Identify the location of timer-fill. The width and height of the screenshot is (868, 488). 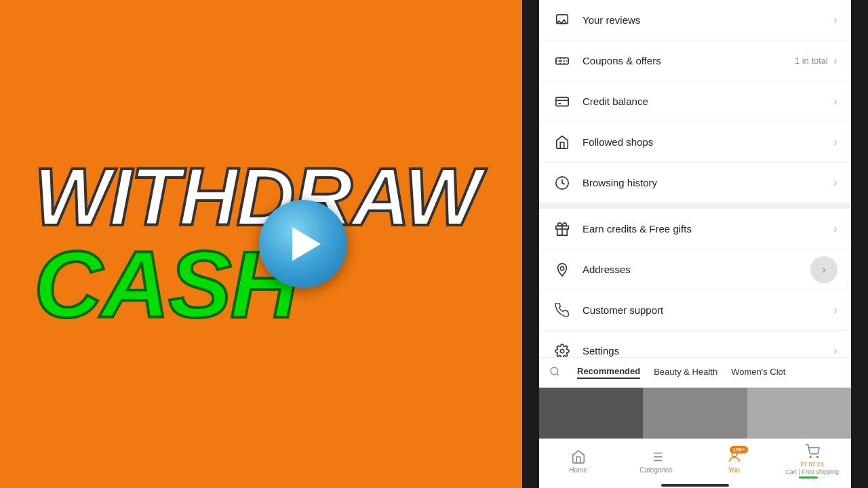
(808, 477).